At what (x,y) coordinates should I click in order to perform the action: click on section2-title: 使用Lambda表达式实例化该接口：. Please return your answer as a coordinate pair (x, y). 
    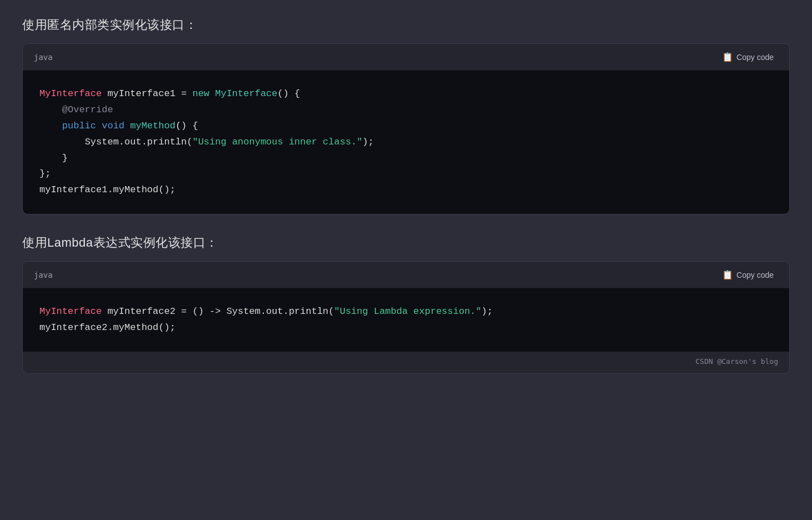
    Looking at the image, I should click on (406, 243).